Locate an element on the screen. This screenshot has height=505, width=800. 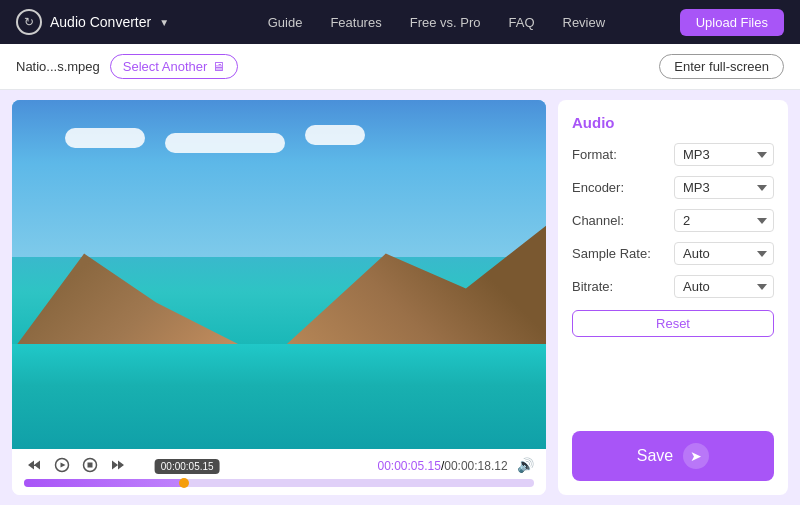
brand-name: Audio Converter is located at coordinates (100, 22).